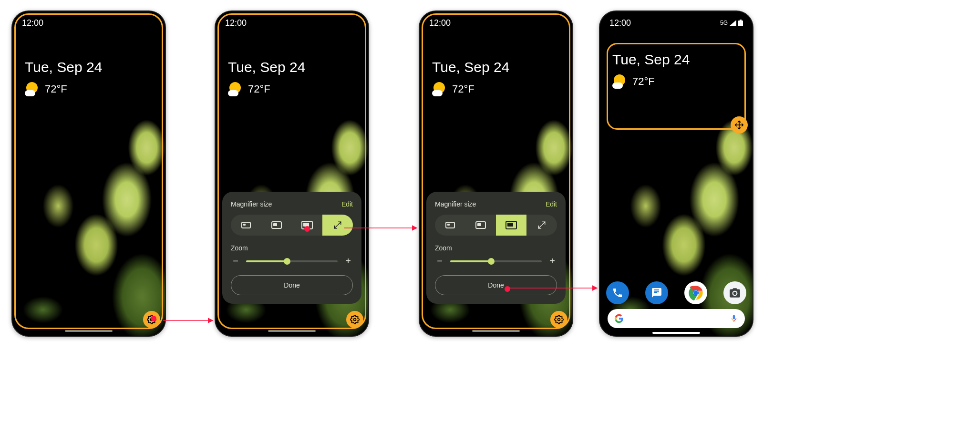 This screenshot has height=444, width=980. What do you see at coordinates (657, 293) in the screenshot?
I see `messages-app` at bounding box center [657, 293].